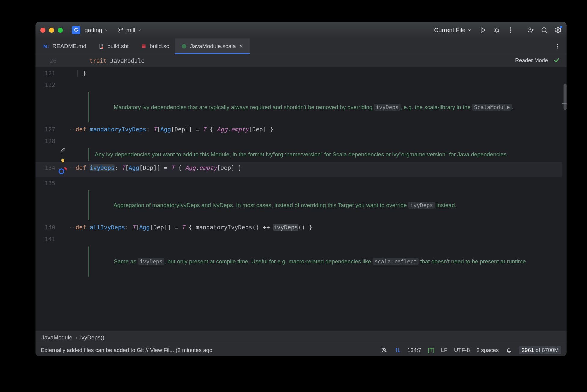 This screenshot has height=392, width=587. Describe the element at coordinates (453, 30) in the screenshot. I see `run-config-dropdown: Current File` at that location.